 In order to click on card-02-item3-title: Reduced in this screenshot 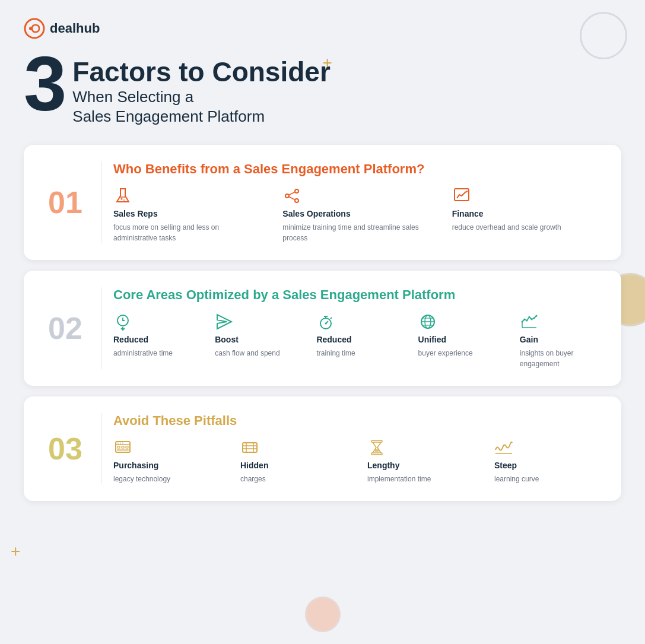, I will do `click(358, 340)`.